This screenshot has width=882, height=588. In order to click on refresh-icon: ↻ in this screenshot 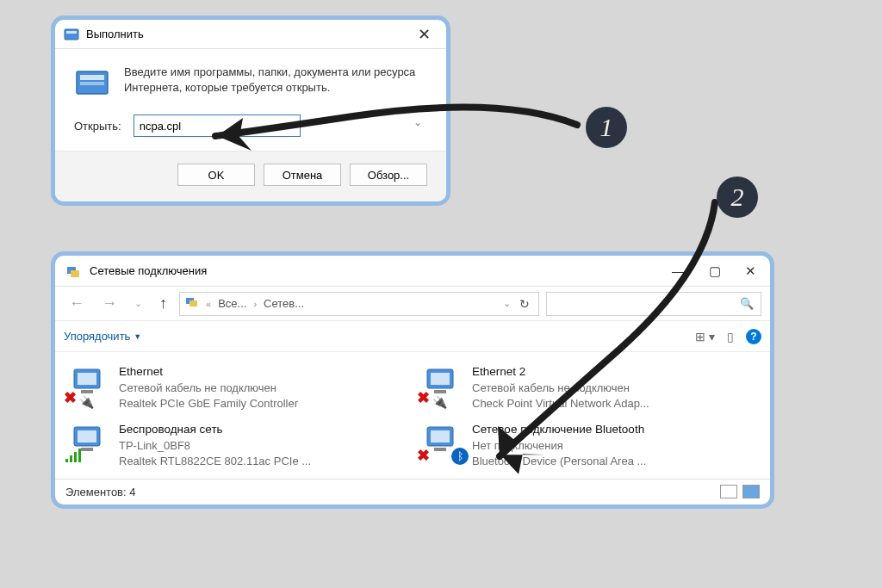, I will do `click(525, 304)`.